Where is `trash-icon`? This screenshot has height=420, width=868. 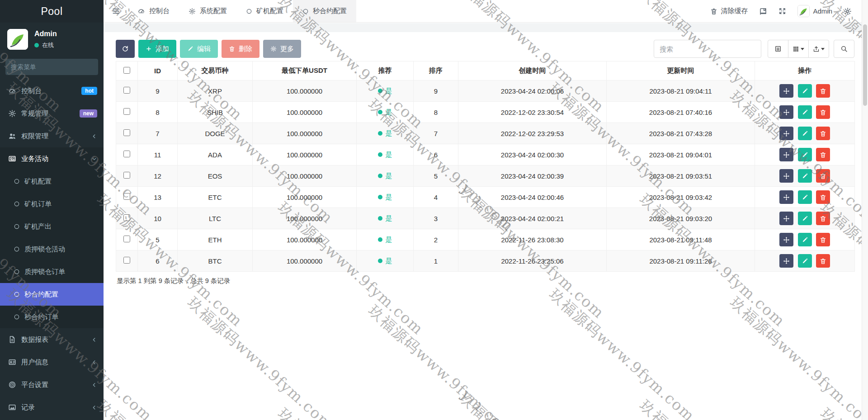 trash-icon is located at coordinates (823, 112).